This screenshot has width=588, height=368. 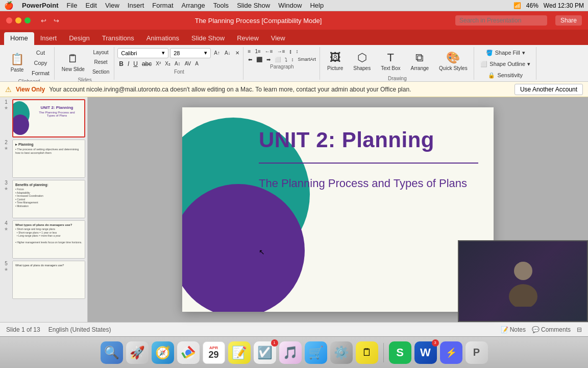 What do you see at coordinates (147, 64) in the screenshot?
I see `strikethrough-button: abc` at bounding box center [147, 64].